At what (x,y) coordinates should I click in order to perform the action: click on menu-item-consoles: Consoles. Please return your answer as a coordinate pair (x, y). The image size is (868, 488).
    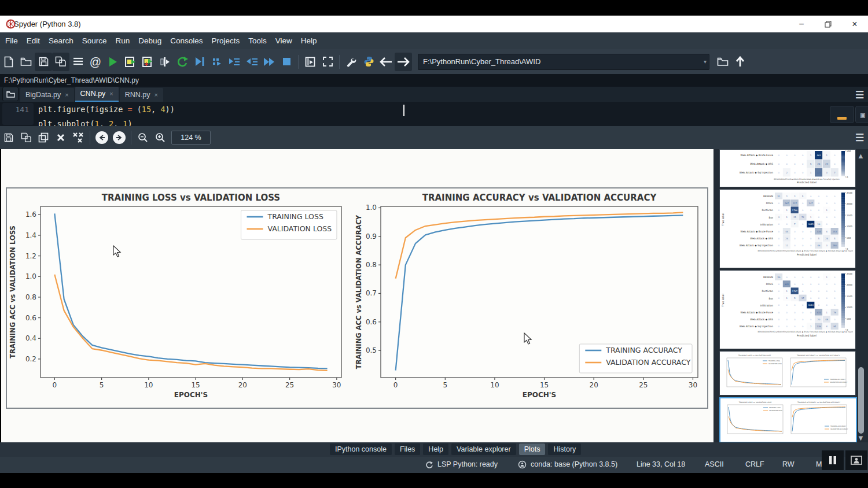
    Looking at the image, I should click on (186, 40).